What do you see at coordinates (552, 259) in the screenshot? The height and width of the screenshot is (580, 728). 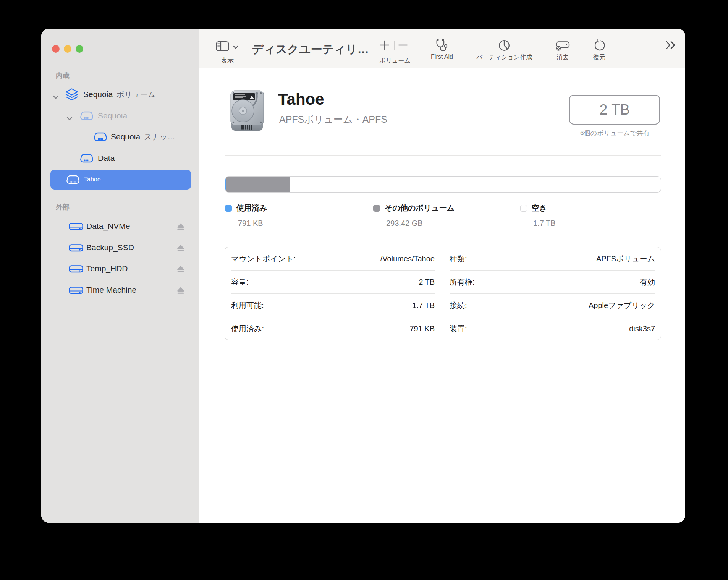 I see `detail-row-type: 種類: APFSボリューム` at bounding box center [552, 259].